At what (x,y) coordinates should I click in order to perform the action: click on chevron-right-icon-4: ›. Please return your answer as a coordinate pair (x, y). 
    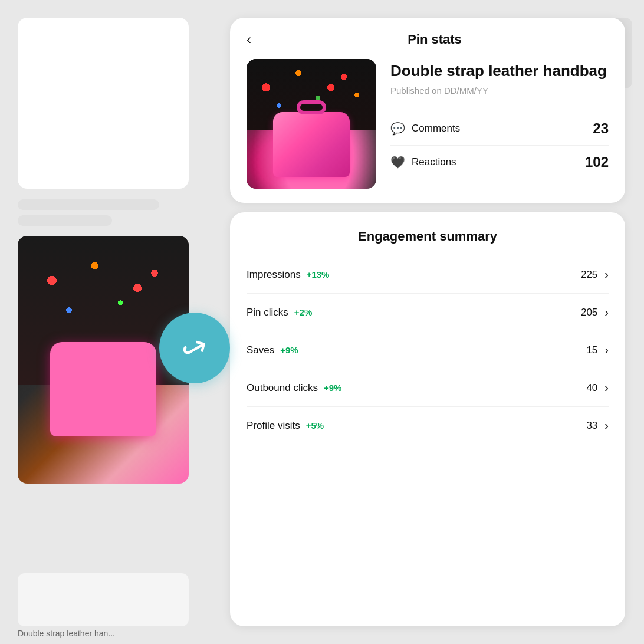
    Looking at the image, I should click on (606, 426).